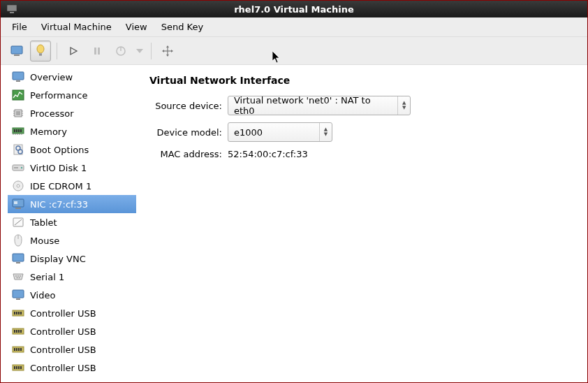 This screenshot has height=383, width=588. Describe the element at coordinates (77, 27) in the screenshot. I see `menu-virtual-machine: Virtual Machine` at that location.